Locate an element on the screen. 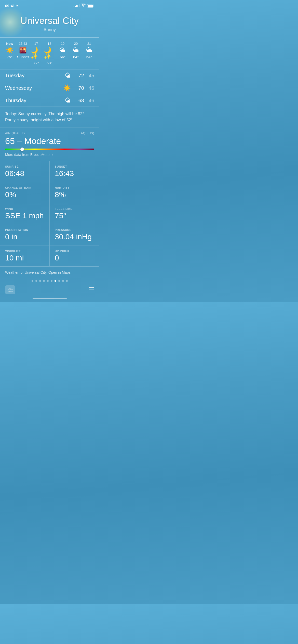  detail-cell: SUNRISE 06:48 is located at coordinates (25, 171).